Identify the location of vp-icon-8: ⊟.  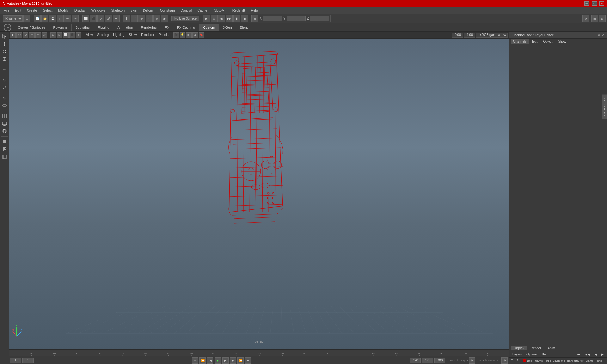
(59, 35).